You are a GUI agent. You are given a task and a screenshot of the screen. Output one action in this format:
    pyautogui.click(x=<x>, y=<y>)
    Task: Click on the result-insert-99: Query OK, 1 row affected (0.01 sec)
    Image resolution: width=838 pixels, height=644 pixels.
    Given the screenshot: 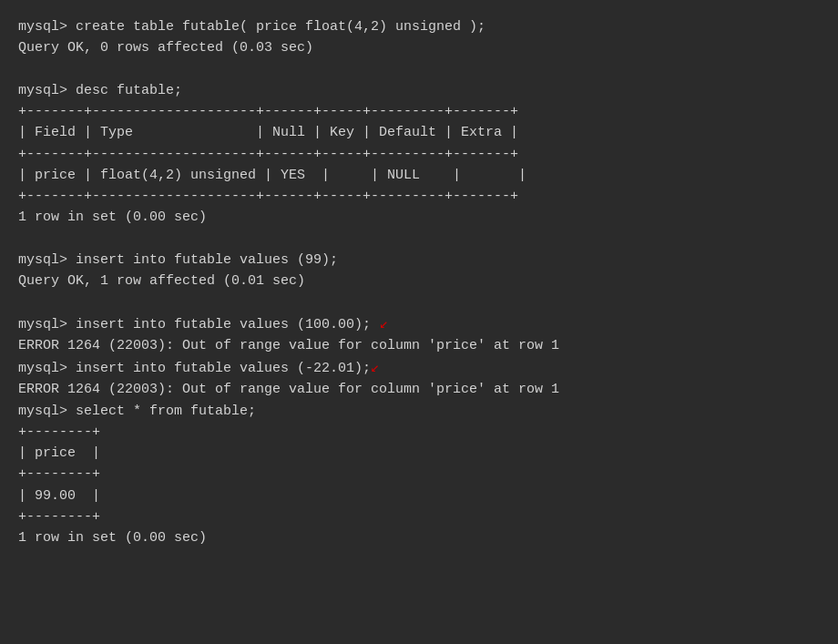 What is the action you would take?
    pyautogui.click(x=419, y=281)
    